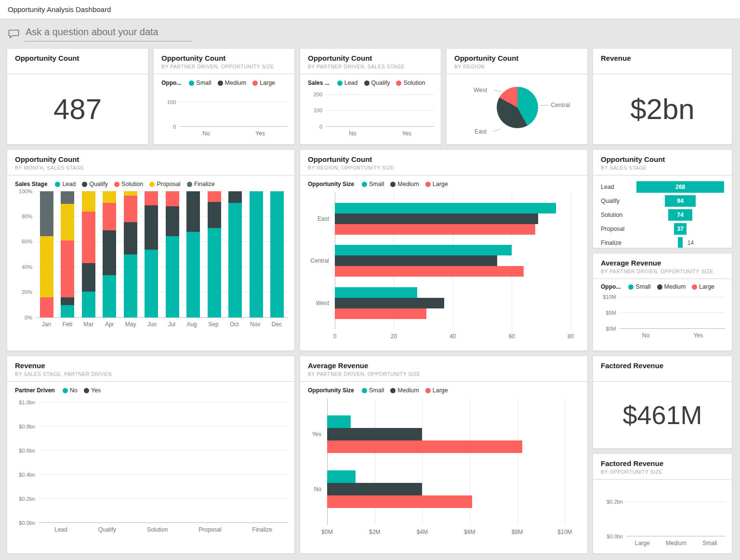 This screenshot has width=740, height=560. I want to click on funnel-bar, so click(680, 243).